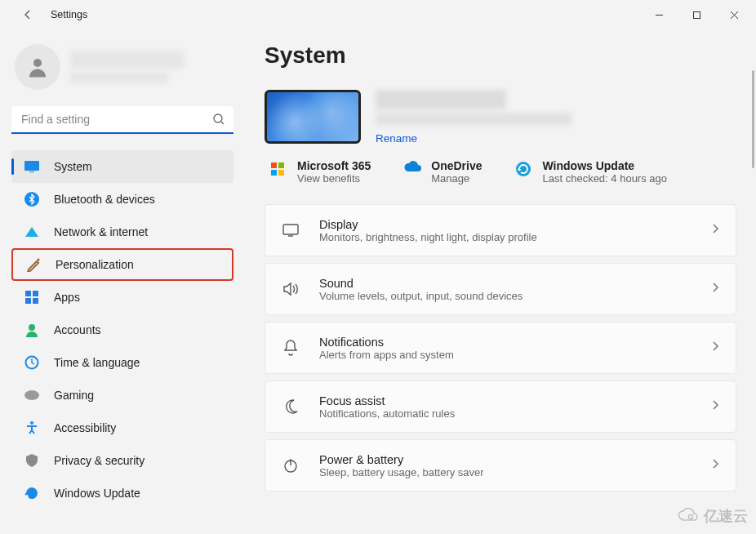 This screenshot has height=534, width=756. I want to click on personalization-icon, so click(33, 265).